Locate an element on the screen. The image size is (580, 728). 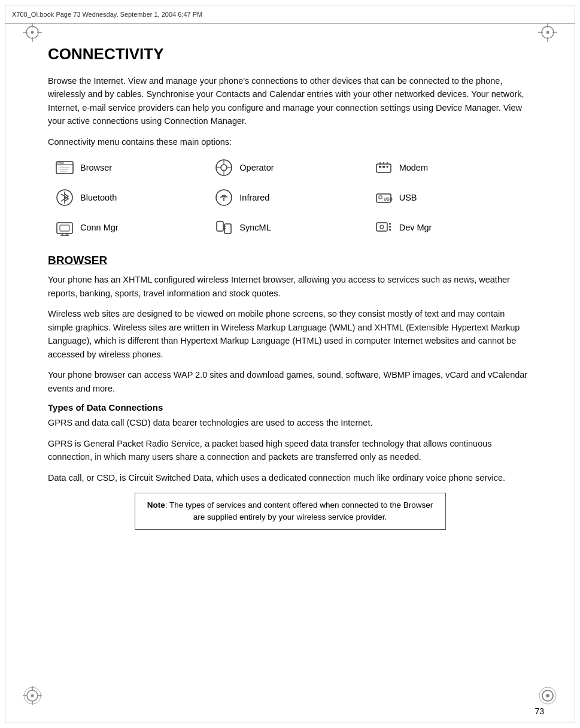
browser-label: Browser is located at coordinates (96, 168).